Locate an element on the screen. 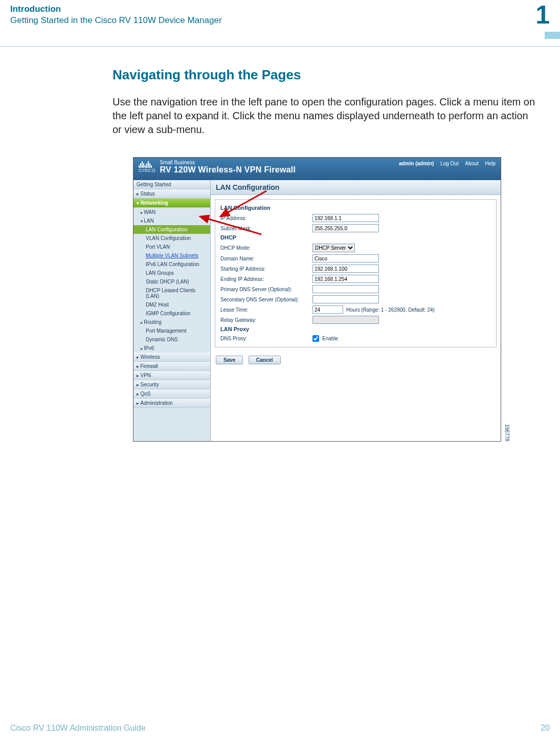 The width and height of the screenshot is (560, 743). cisco-wordmark: CISCO is located at coordinates (147, 170).